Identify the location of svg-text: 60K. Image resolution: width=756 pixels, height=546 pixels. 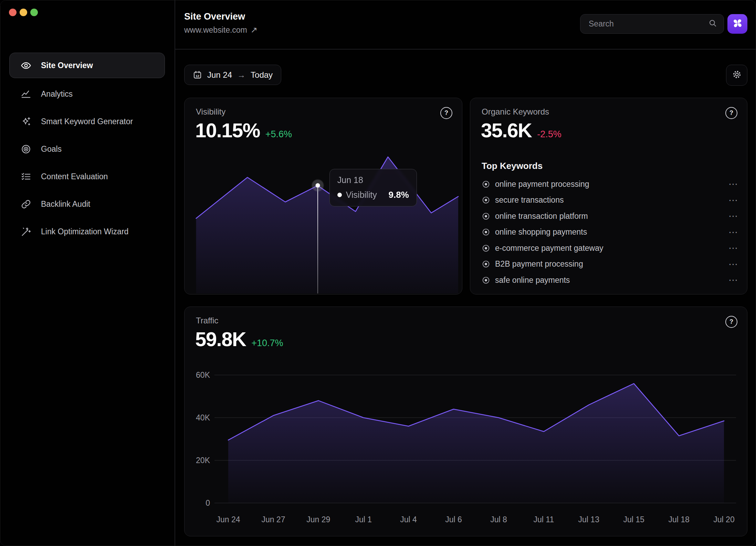
(203, 375).